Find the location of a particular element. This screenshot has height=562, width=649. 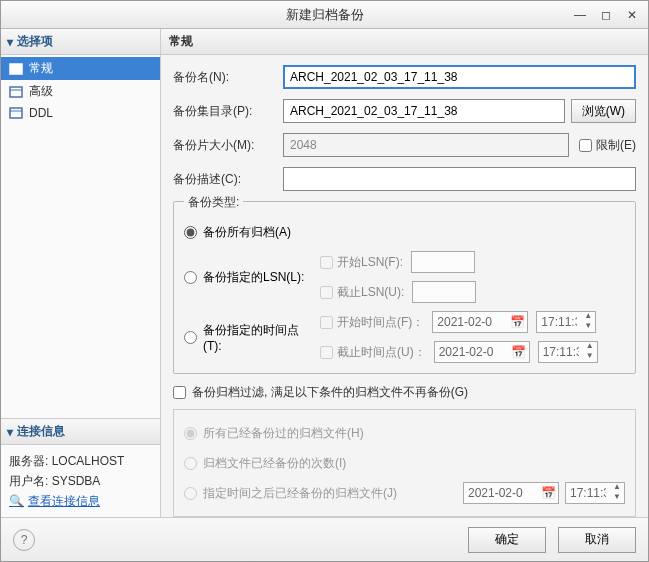

type-lsn-row: 备份指定的LSN(L): 开始LSN(F): is located at coordinates (404, 277).